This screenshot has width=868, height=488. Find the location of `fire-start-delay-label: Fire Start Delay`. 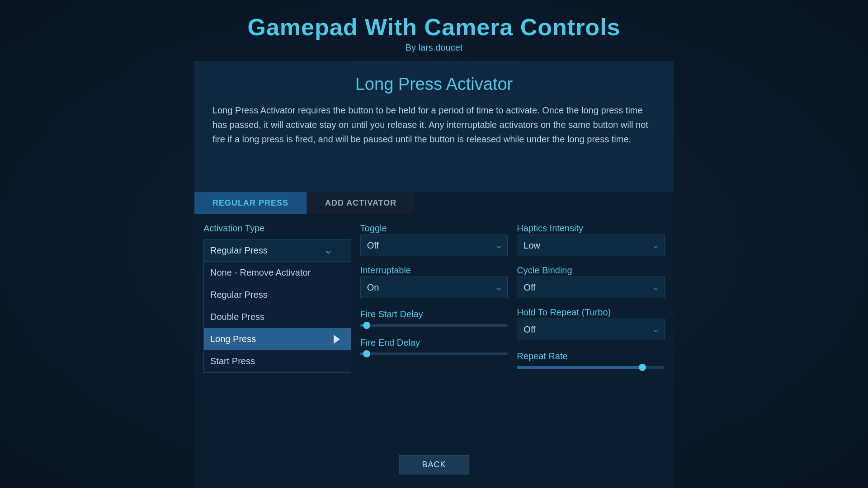

fire-start-delay-label: Fire Start Delay is located at coordinates (434, 314).